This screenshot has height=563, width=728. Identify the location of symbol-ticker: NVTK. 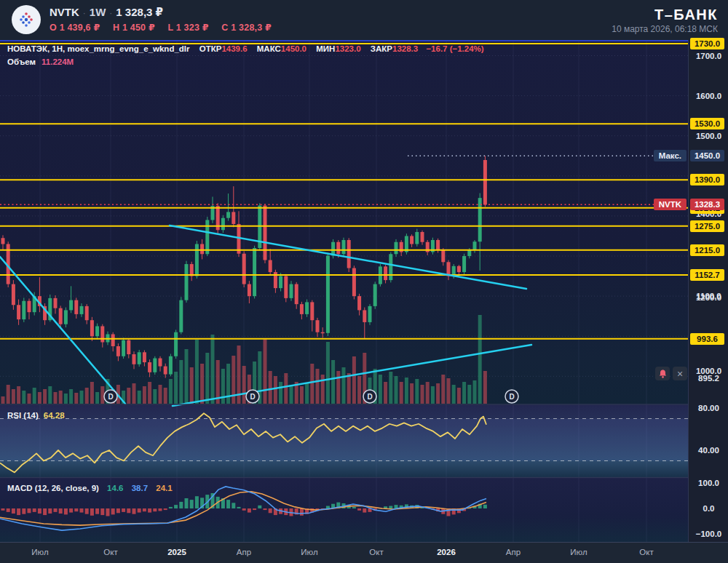
(64, 12).